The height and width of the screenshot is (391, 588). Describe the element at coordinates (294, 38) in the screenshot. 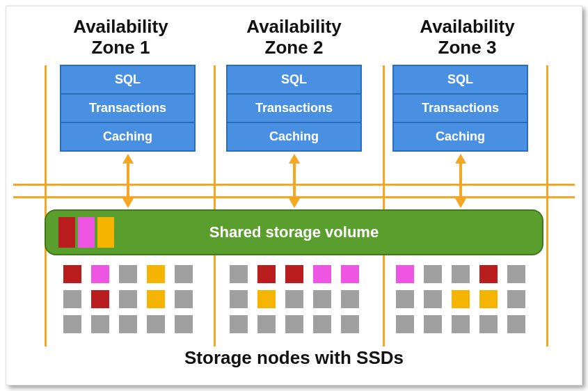

I see `zone-title-2: AvailabilityZone 2` at that location.